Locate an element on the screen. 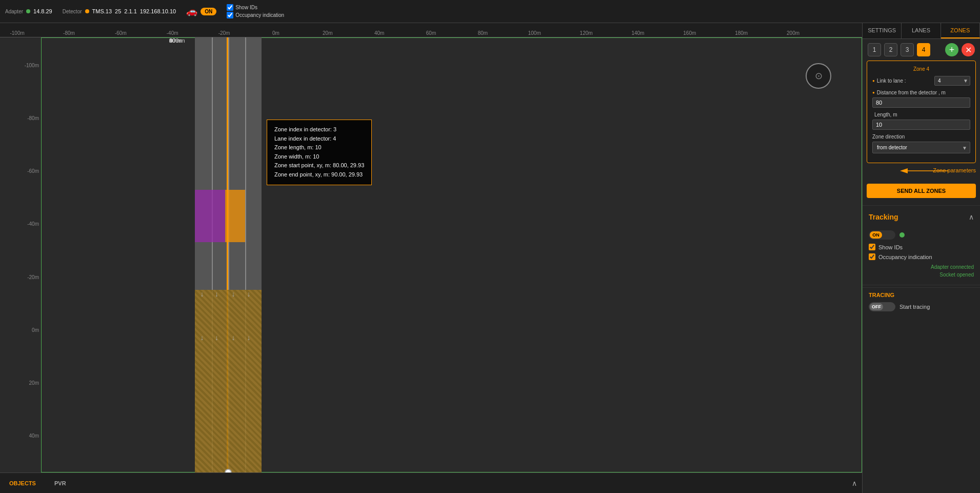 This screenshot has height=493, width=980. zone-purple is located at coordinates (210, 216).